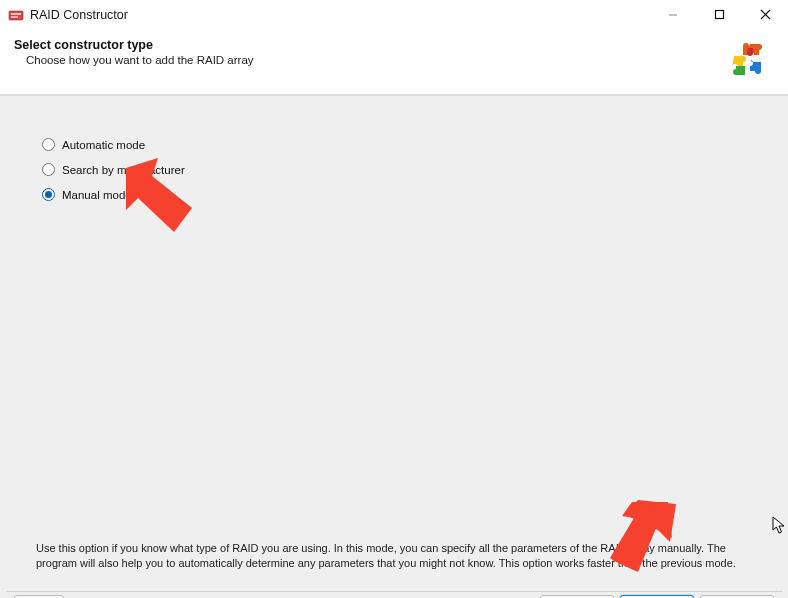 Image resolution: width=788 pixels, height=598 pixels. What do you see at coordinates (134, 45) in the screenshot?
I see `page-title: Select constructor type` at bounding box center [134, 45].